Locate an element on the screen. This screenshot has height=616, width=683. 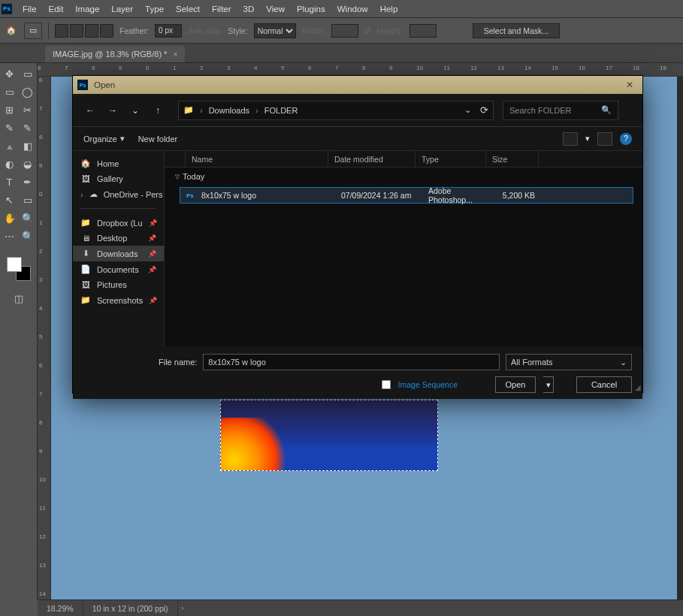
zoom-tool: 🔍 is located at coordinates (28, 218).